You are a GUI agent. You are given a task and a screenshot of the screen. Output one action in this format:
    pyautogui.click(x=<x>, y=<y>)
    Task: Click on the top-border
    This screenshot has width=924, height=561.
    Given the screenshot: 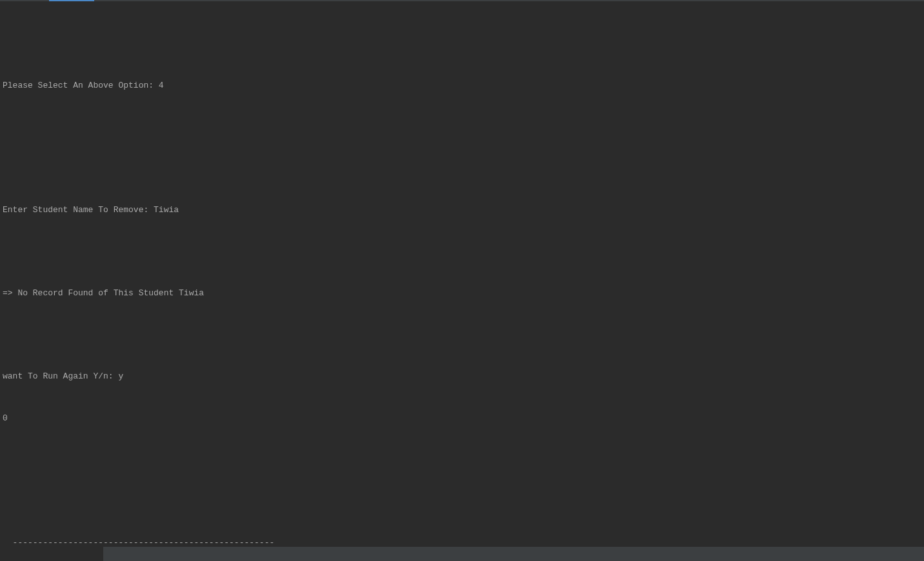 What is the action you would take?
    pyautogui.click(x=462, y=1)
    